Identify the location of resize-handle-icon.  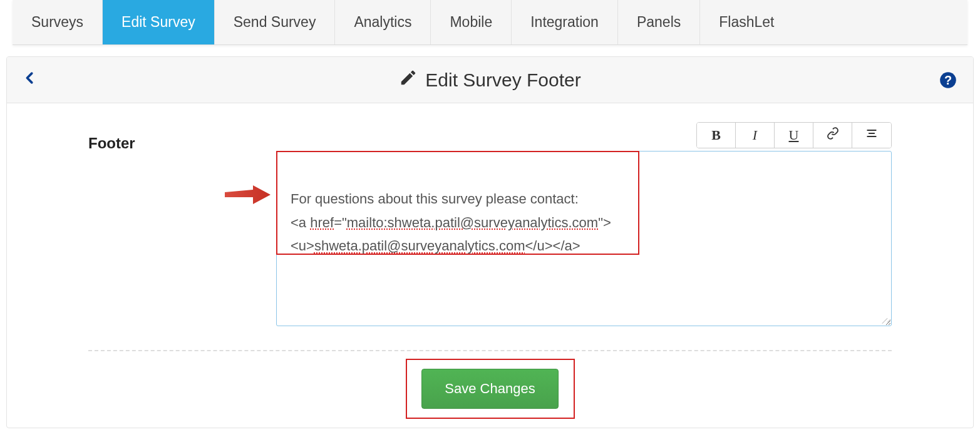
(884, 319).